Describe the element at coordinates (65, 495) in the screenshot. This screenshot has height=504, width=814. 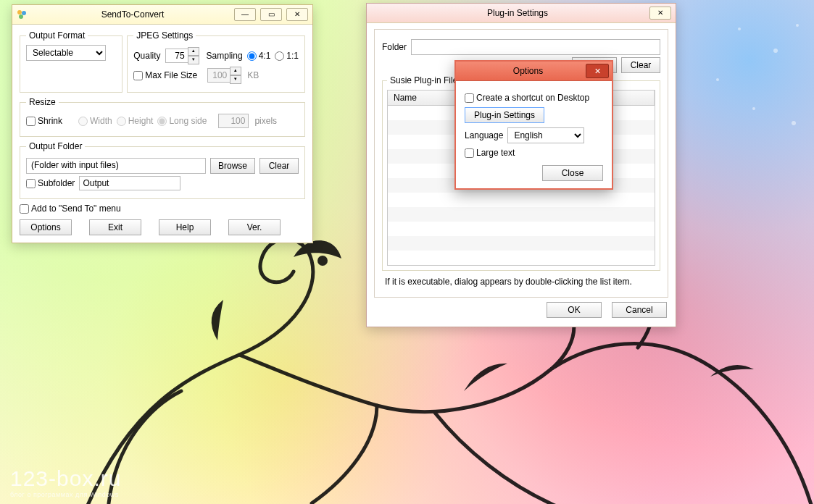
I see `watermark-sub: блог о программах для Windows` at that location.